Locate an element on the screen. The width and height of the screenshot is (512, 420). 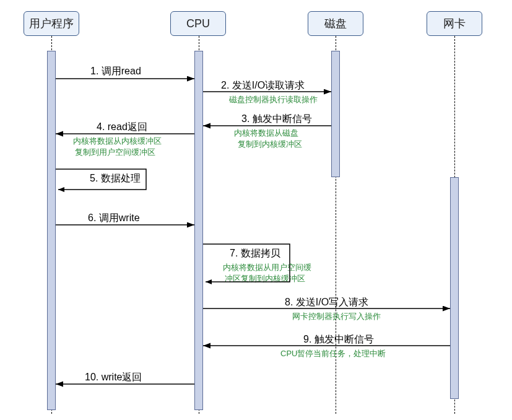
msg1-label: 1. 调用read is located at coordinates (116, 72).